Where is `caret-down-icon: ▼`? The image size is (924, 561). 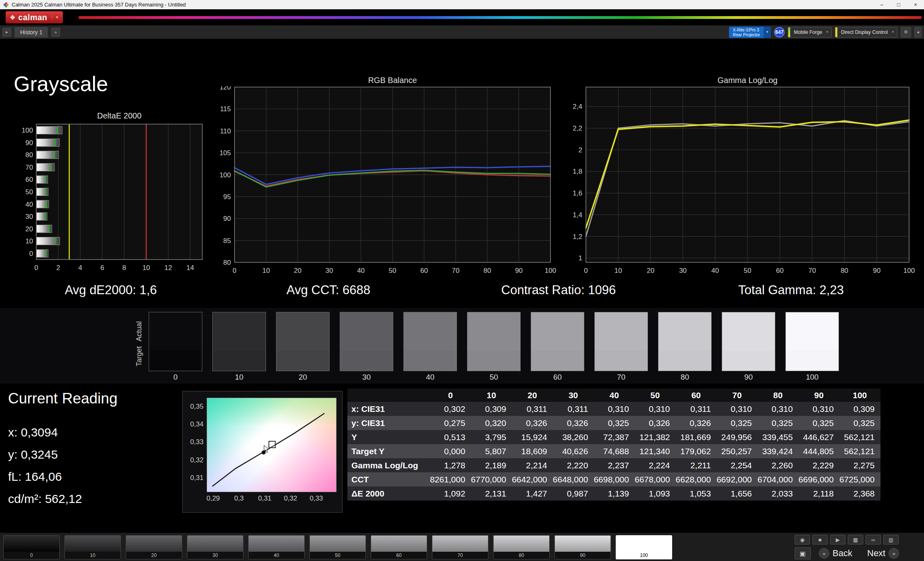 caret-down-icon: ▼ is located at coordinates (828, 32).